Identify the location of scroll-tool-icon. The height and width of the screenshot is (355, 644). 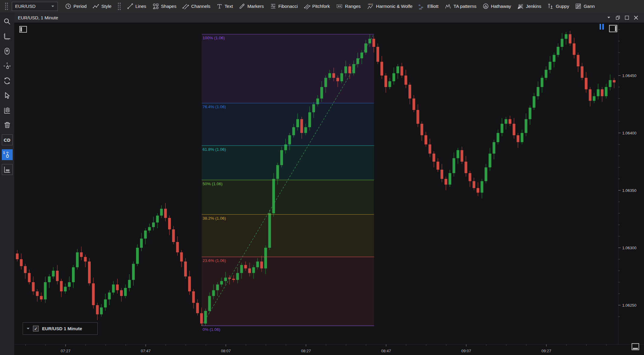
(7, 51).